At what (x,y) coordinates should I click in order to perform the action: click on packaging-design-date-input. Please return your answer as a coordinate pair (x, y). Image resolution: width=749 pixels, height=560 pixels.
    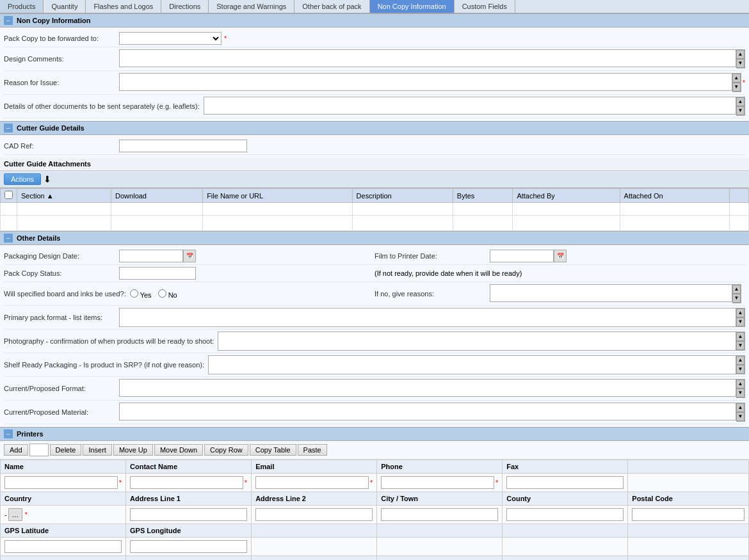
    Looking at the image, I should click on (151, 256).